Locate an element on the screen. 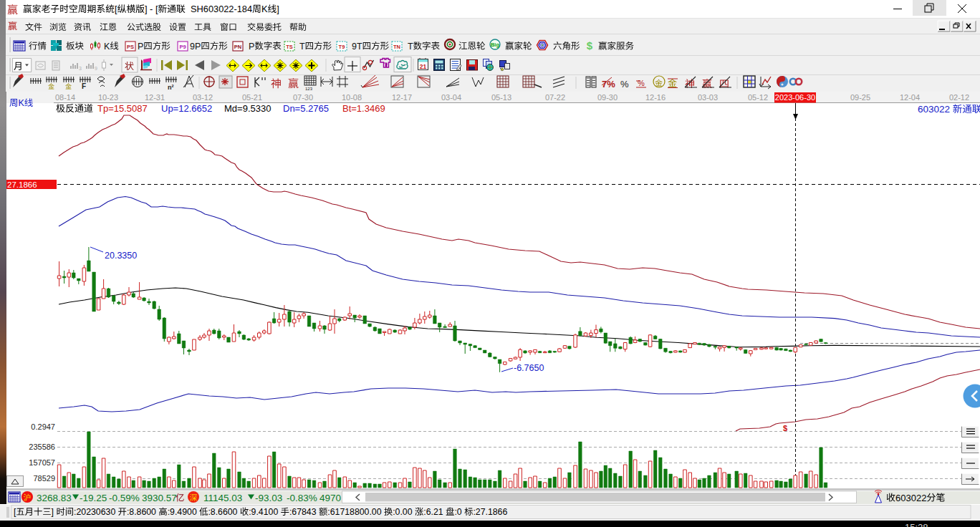  svg-text: 3930.57 is located at coordinates (159, 498).